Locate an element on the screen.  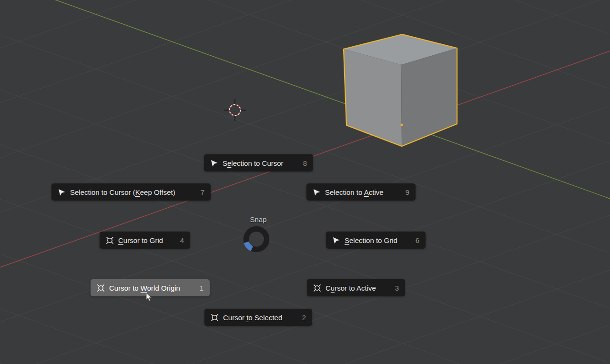
pie-item-label: Selection to Active is located at coordinates (355, 192).